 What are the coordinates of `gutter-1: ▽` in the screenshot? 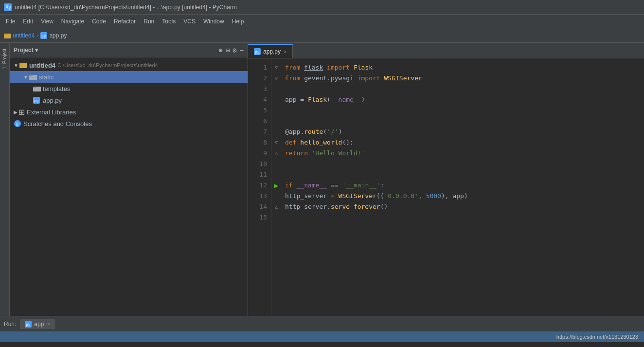 It's located at (276, 68).